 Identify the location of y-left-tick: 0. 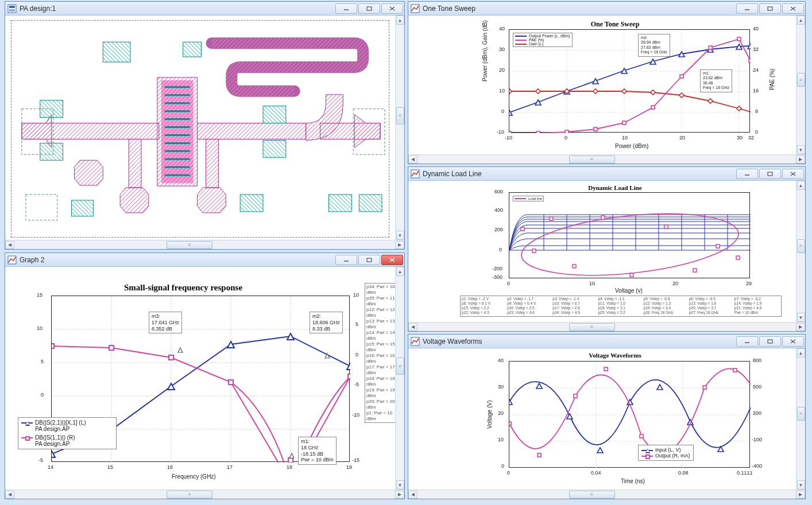
(503, 466).